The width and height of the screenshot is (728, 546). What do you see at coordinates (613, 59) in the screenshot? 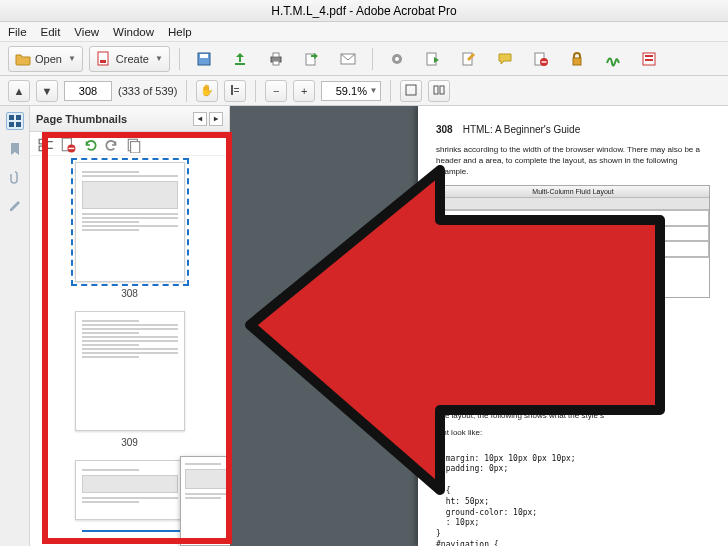
I see `signature-icon` at bounding box center [613, 59].